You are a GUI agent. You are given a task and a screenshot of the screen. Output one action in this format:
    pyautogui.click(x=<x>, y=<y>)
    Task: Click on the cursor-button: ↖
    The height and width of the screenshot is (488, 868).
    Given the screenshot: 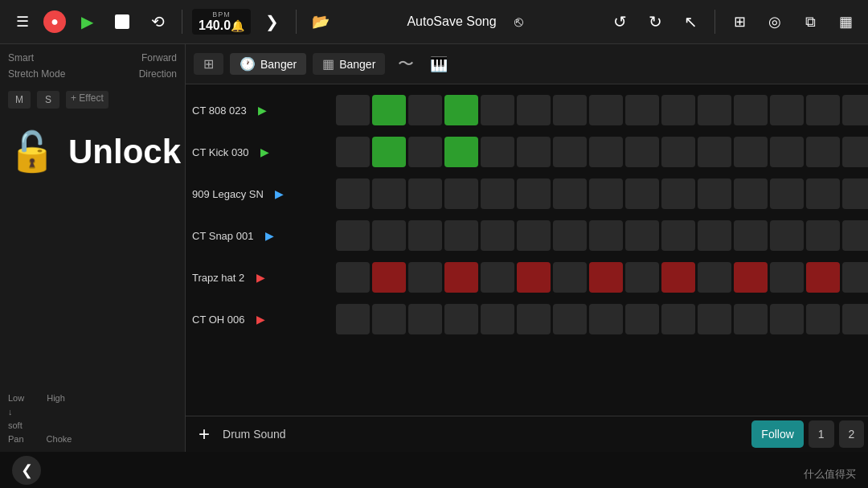 What is the action you would take?
    pyautogui.click(x=690, y=22)
    